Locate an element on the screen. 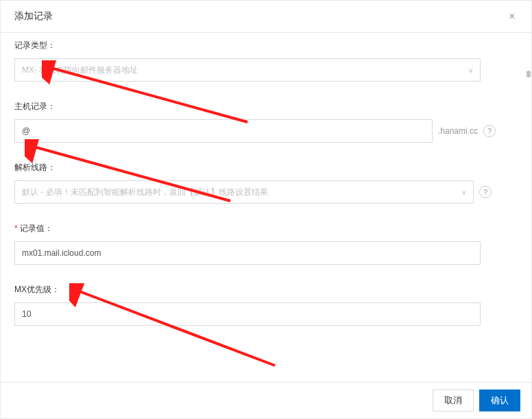 The height and width of the screenshot is (419, 532). field-record-type: 记录类型： MX- 将域名指向邮件服务器地址 ∨ is located at coordinates (265, 60).